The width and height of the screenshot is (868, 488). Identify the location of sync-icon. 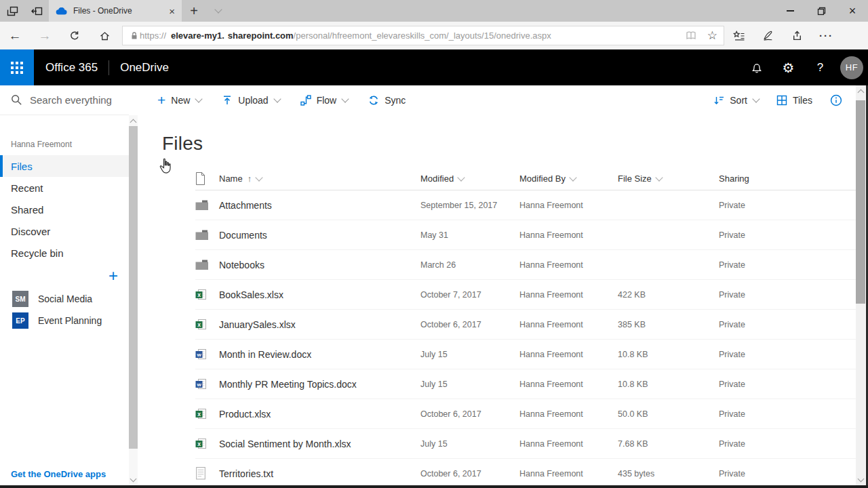
(374, 100).